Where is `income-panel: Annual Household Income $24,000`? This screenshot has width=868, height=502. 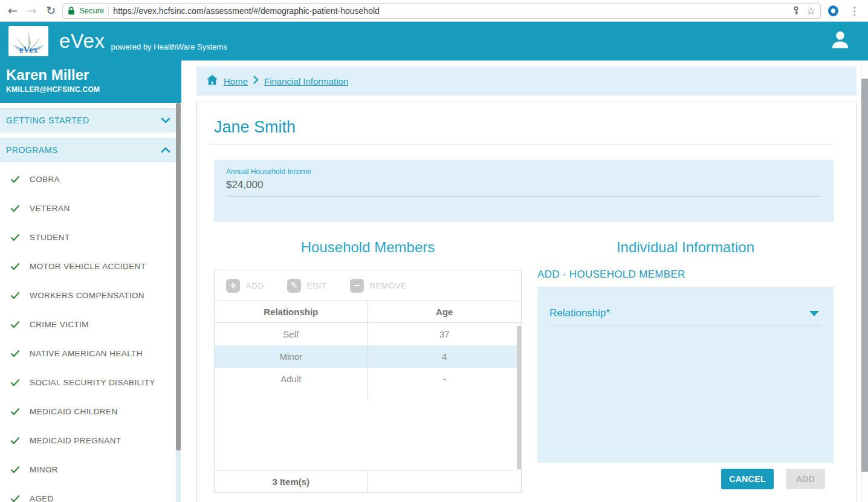 income-panel: Annual Household Income $24,000 is located at coordinates (523, 191).